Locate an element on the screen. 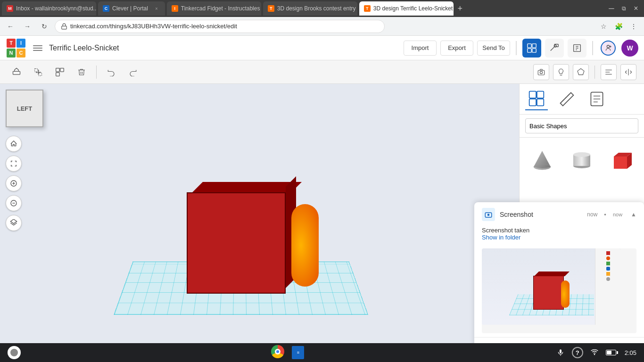  logo-c: C is located at coordinates (21, 53).